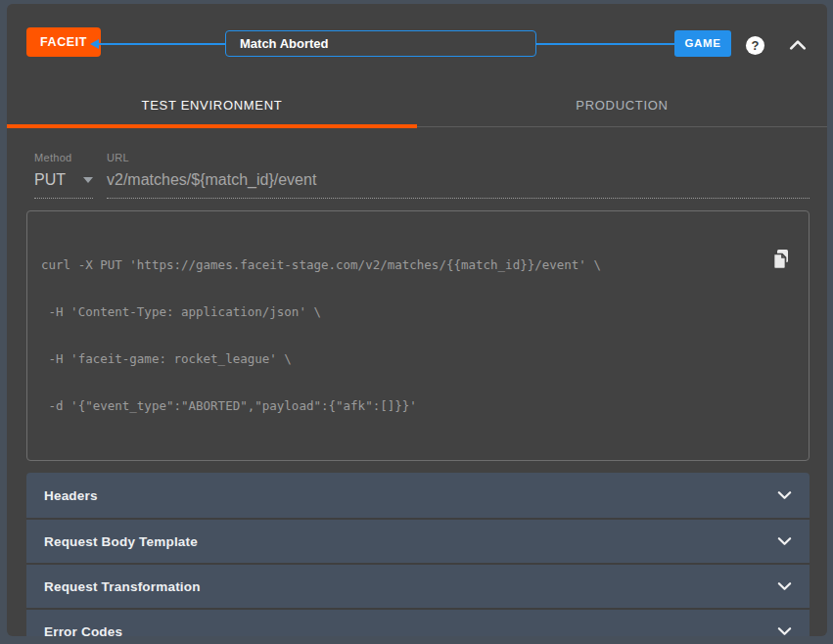 The height and width of the screenshot is (644, 833). Describe the element at coordinates (458, 175) in the screenshot. I see `url-field: URL v2/matches/${match_id}/event` at that location.